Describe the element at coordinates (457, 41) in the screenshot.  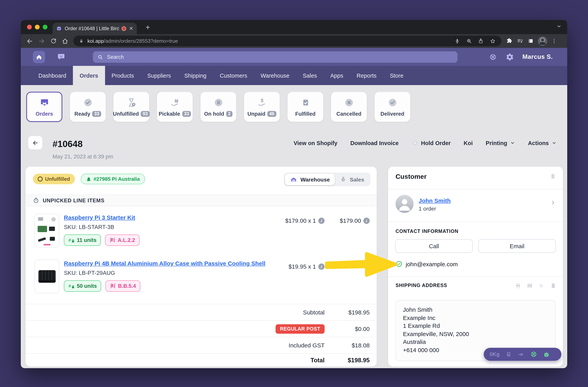
I see `microphone-icon` at that location.